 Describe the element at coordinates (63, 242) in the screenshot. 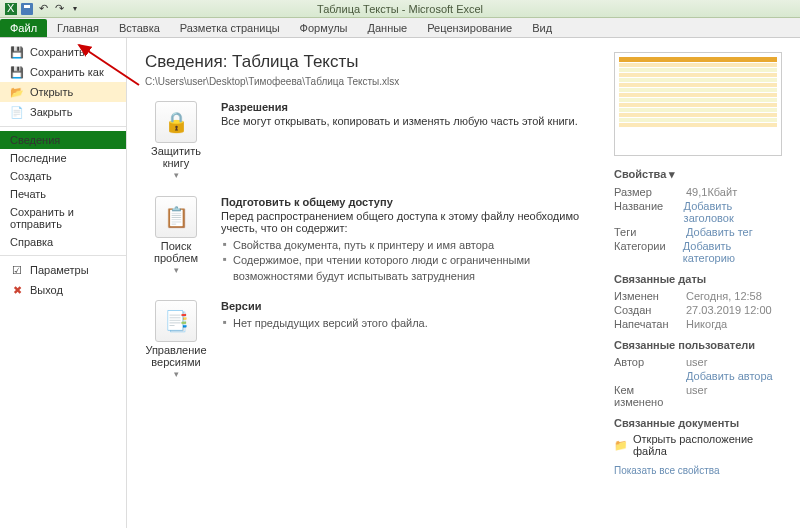

I see `sidebar-help: Справка` at that location.